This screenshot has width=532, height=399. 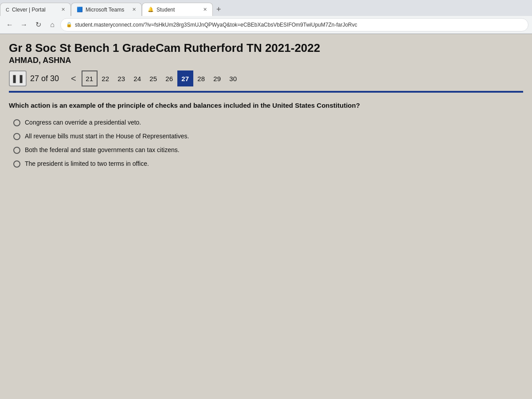 What do you see at coordinates (18, 78) in the screenshot?
I see `pause-button: ❚❚` at bounding box center [18, 78].